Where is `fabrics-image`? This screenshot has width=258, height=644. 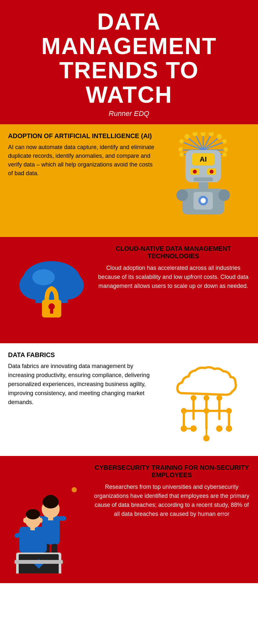 fabrics-image is located at coordinates (206, 400).